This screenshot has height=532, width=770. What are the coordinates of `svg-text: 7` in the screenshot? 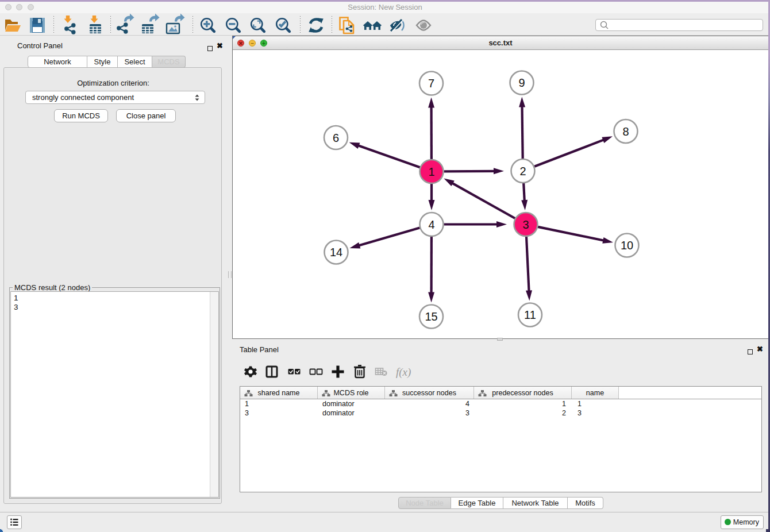 It's located at (431, 83).